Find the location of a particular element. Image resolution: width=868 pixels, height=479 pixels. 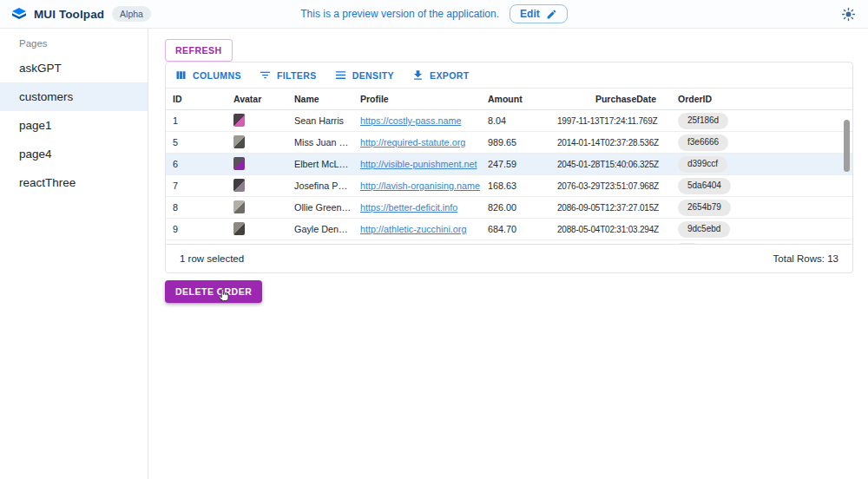

profile-link: http://visible-punishment.net is located at coordinates (418, 164).